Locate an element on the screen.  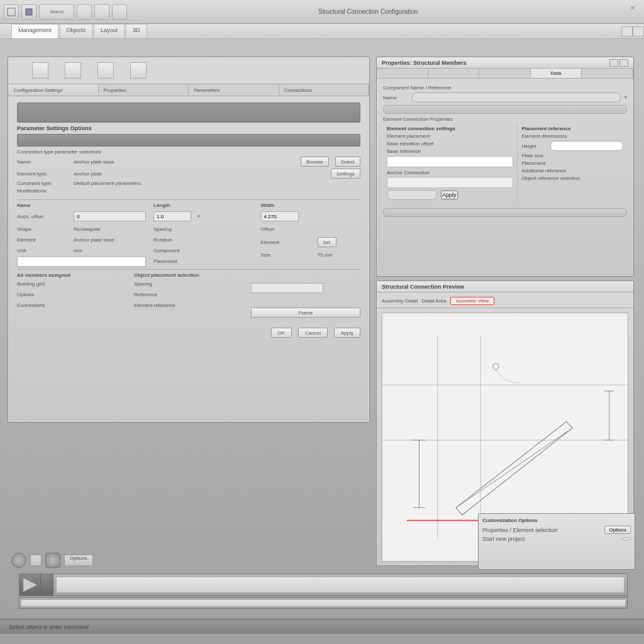
param-grid: Name Anch. offset ShapeRectangular Eleme… is located at coordinates (189, 234).